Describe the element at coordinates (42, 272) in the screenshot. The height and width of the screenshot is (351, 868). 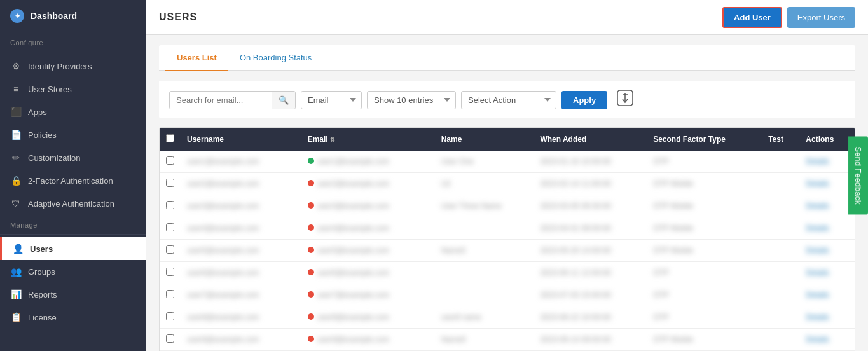
I see `sidebar-item-label: Groups` at that location.